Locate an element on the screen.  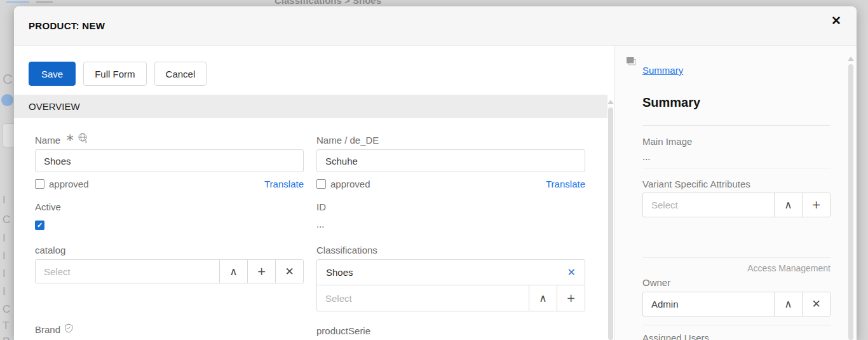
shield-check-icon is located at coordinates (69, 329).